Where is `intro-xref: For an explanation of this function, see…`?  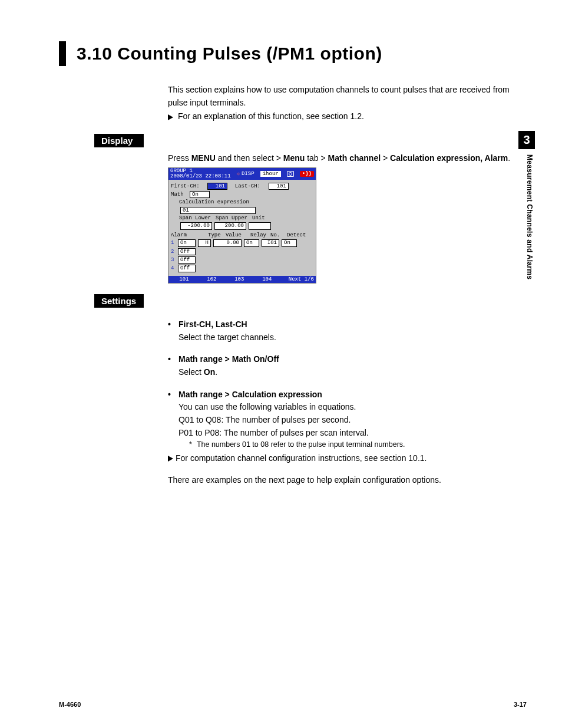 intro-xref: For an explanation of this function, see… is located at coordinates (271, 116).